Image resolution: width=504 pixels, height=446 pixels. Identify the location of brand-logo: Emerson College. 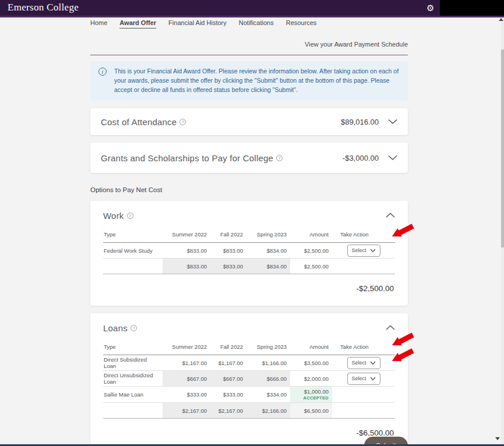
(43, 8).